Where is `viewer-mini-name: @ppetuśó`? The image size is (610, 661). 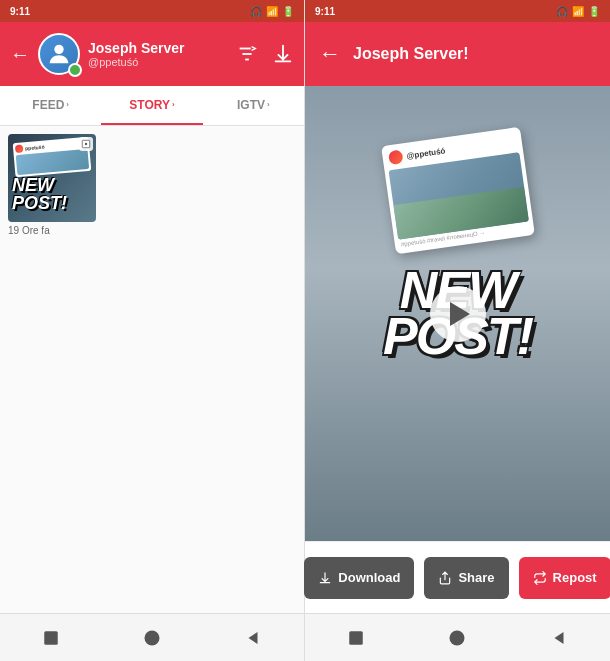
viewer-mini-name: @ppetuśó is located at coordinates (426, 153).